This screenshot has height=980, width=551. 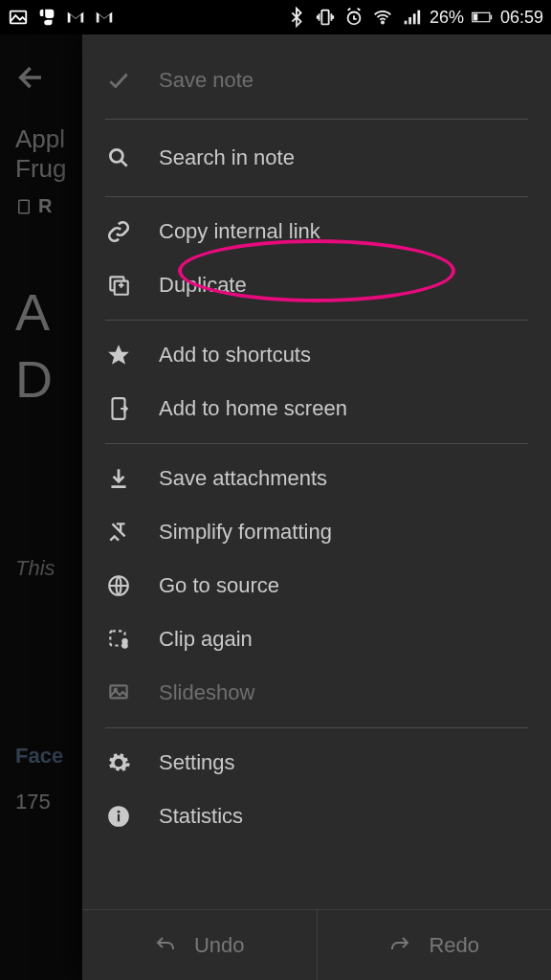 I want to click on clock: 06:59, so click(x=522, y=17).